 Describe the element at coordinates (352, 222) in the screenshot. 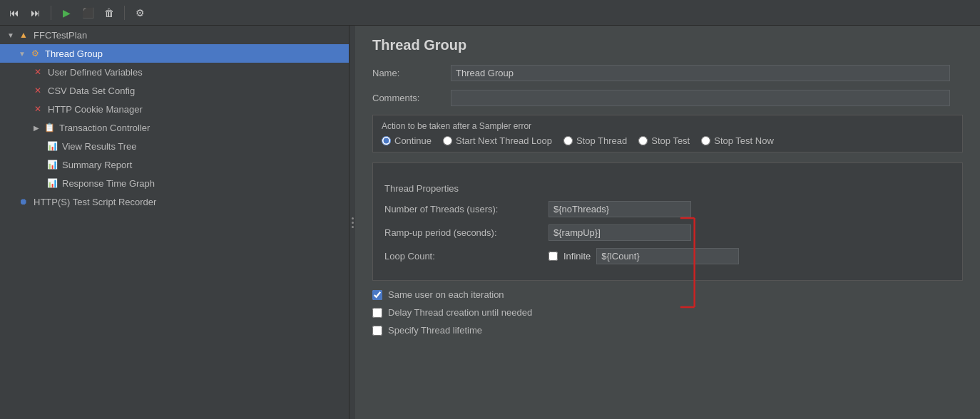

I see `panel-divider` at that location.